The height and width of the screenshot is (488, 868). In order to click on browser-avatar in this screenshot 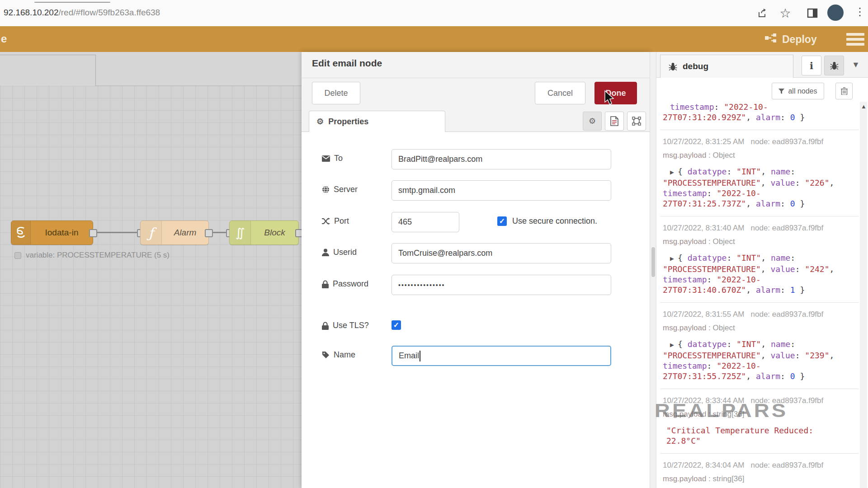, I will do `click(835, 13)`.